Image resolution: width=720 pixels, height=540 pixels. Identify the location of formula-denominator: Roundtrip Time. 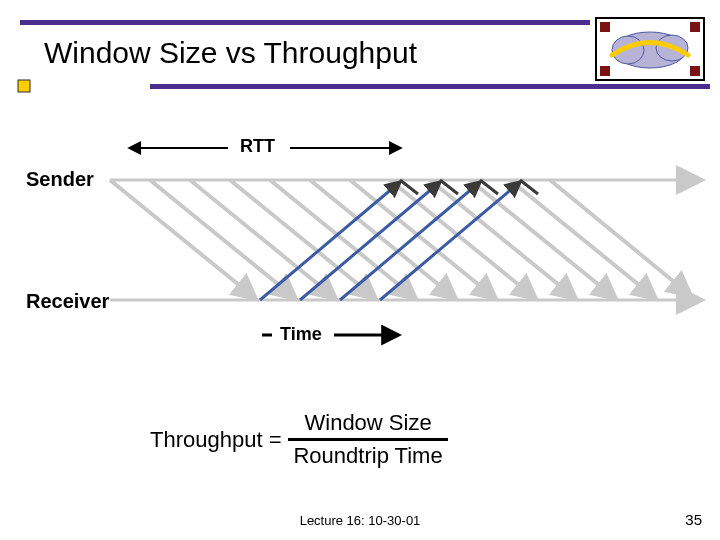
(368, 455).